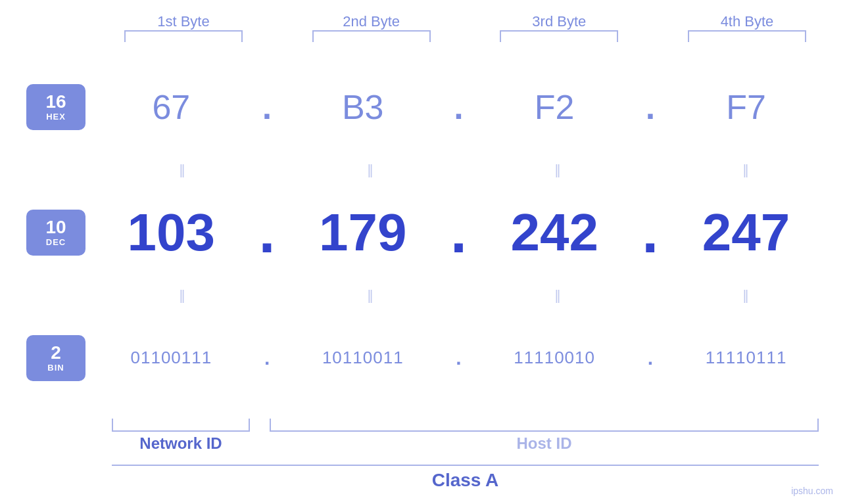  What do you see at coordinates (650, 233) in the screenshot?
I see `dec-dot3: .` at bounding box center [650, 233].